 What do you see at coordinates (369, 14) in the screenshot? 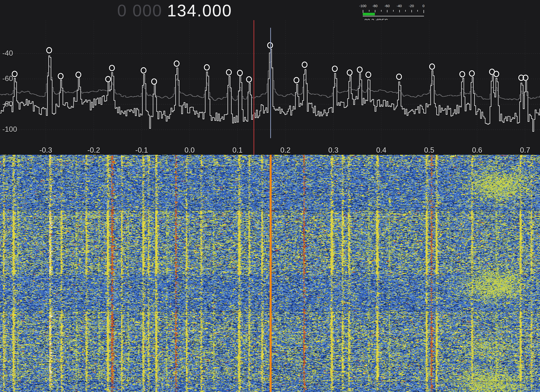
I see `signal-level-bar` at bounding box center [369, 14].